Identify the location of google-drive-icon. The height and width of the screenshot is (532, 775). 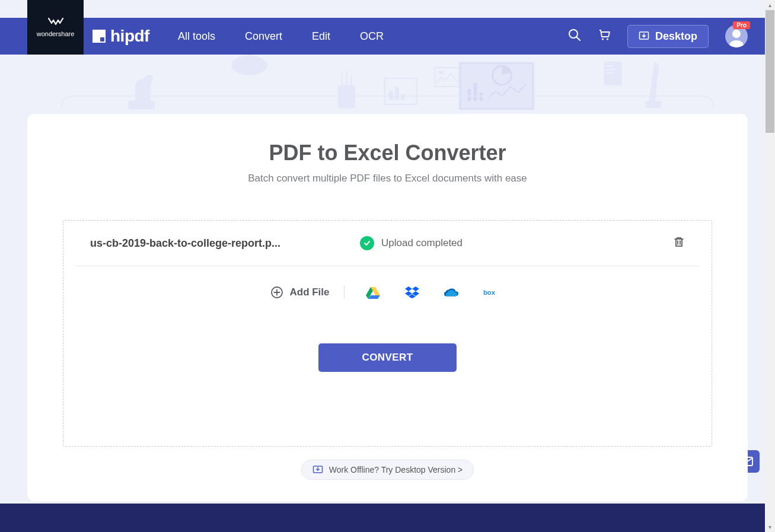
(373, 292).